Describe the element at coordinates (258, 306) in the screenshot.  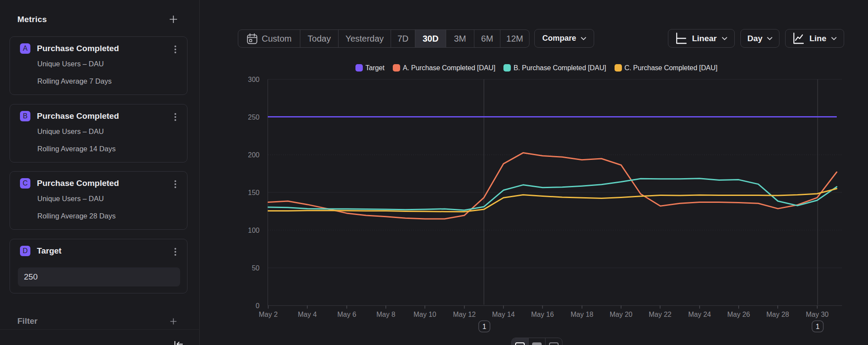
I see `svg-text: 0` at that location.